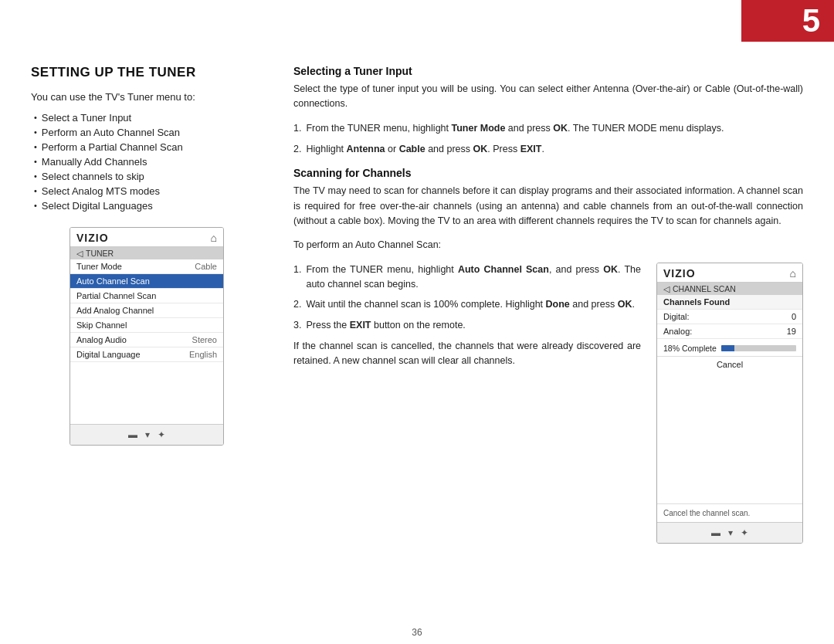  I want to click on tuner-menu: VIZIO ⌂ ◁ TUNER Tuner Mode Cable Auto Ch…, so click(147, 337).